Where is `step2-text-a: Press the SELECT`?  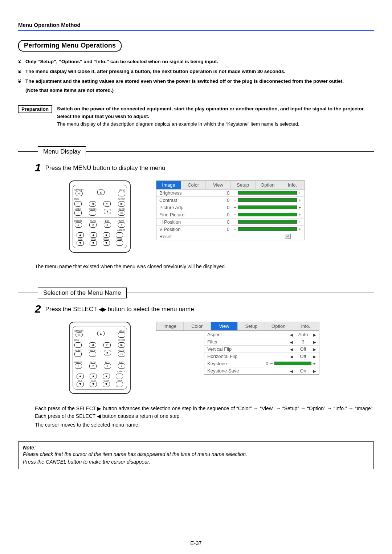 step2-text-a: Press the SELECT is located at coordinates (72, 309).